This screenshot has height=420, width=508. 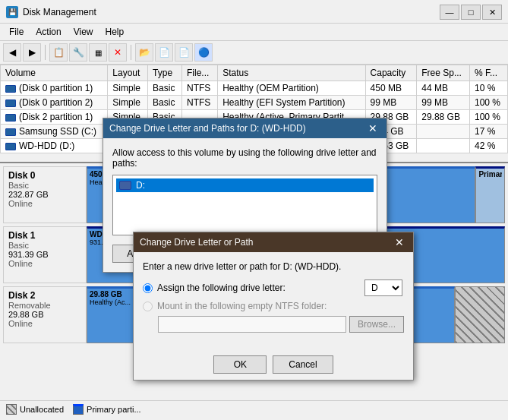 What do you see at coordinates (391, 88) in the screenshot?
I see `table-cell: 450 MB` at bounding box center [391, 88].